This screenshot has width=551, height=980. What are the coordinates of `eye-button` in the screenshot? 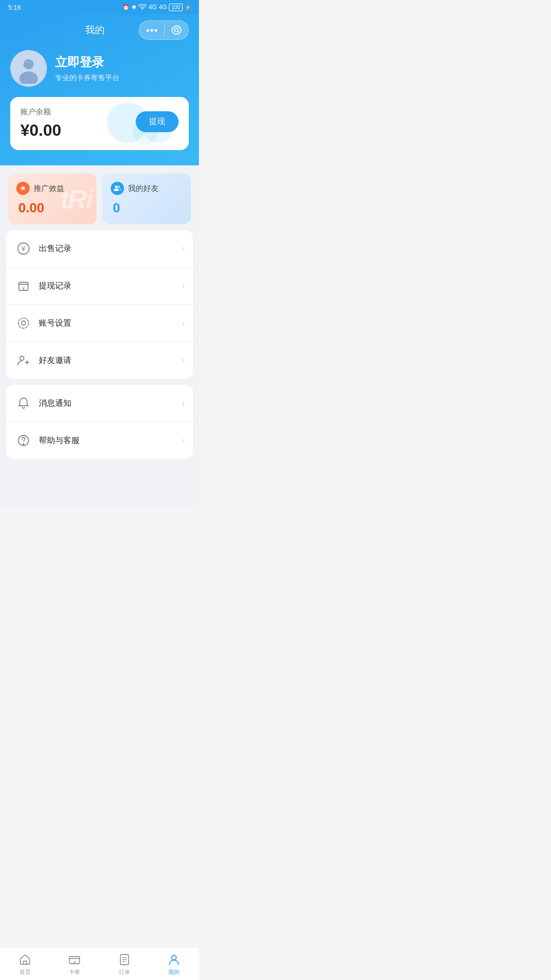 It's located at (177, 30).